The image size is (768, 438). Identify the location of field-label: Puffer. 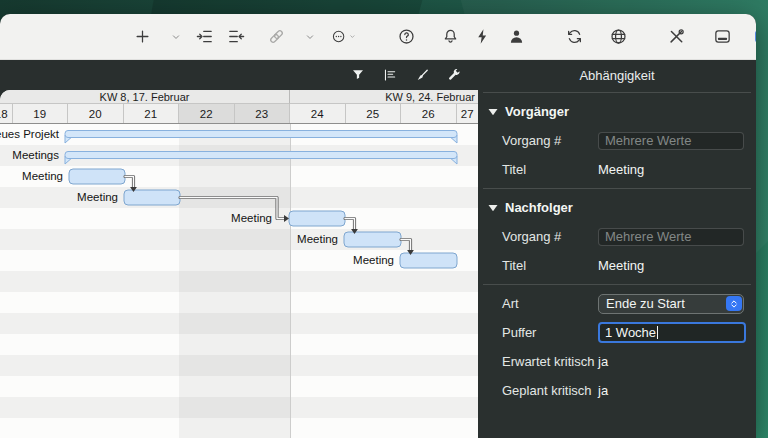
(550, 332).